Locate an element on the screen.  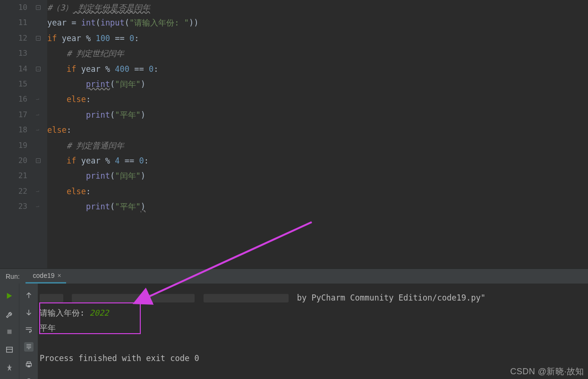
print-icon is located at coordinates (29, 364).